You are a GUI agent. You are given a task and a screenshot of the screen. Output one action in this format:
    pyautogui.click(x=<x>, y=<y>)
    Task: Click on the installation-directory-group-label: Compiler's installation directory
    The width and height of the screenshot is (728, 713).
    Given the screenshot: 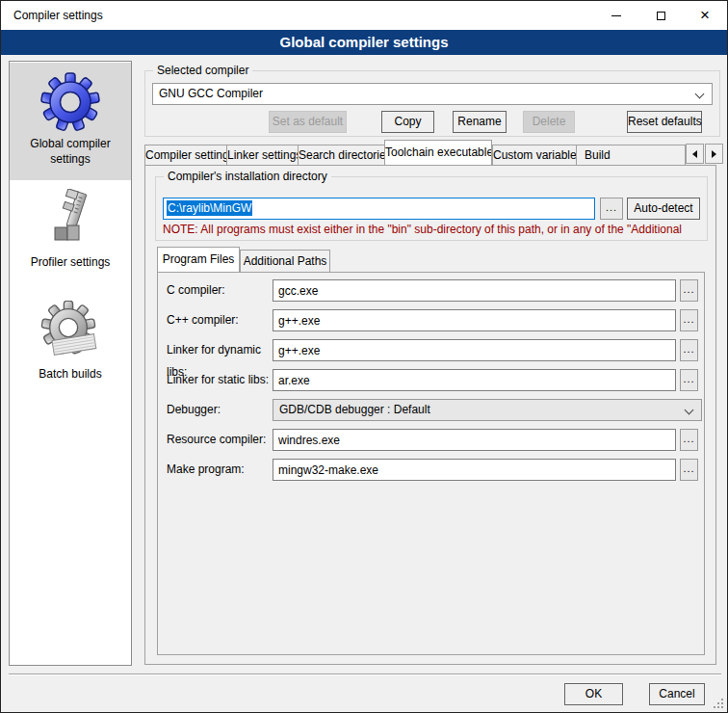 What is the action you would take?
    pyautogui.click(x=247, y=177)
    